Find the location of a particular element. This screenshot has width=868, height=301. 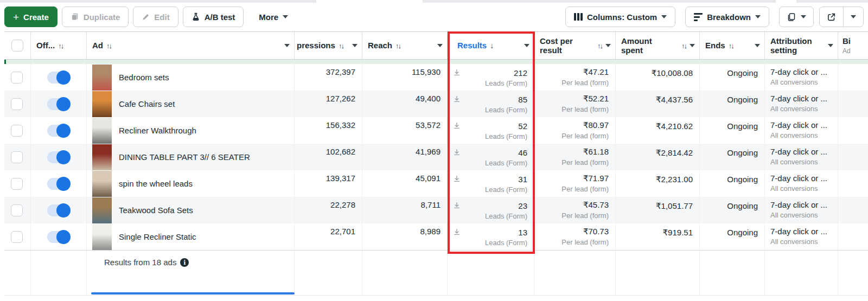

cost-per-result-cell: ₹71.97 Per lead (form) is located at coordinates (575, 183).